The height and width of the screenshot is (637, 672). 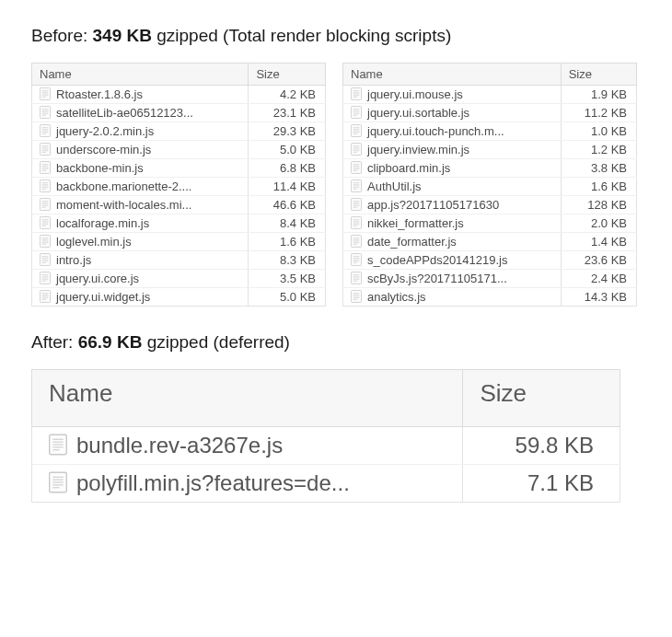 I want to click on file-name: backbone.marionette-2...., so click(x=123, y=186).